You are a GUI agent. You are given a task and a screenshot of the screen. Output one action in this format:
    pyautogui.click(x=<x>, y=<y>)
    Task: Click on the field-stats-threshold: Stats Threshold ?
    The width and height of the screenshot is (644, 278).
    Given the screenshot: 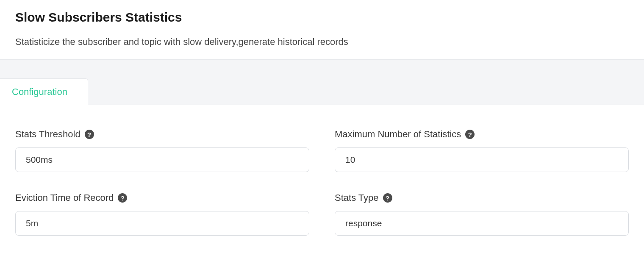 What is the action you would take?
    pyautogui.click(x=162, y=150)
    